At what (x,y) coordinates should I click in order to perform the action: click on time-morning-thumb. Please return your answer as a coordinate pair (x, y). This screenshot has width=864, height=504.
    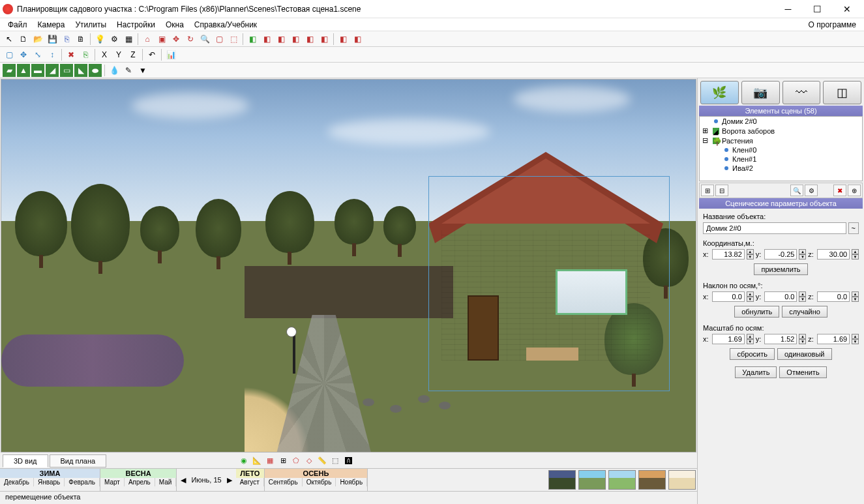
    Looking at the image, I should click on (592, 480).